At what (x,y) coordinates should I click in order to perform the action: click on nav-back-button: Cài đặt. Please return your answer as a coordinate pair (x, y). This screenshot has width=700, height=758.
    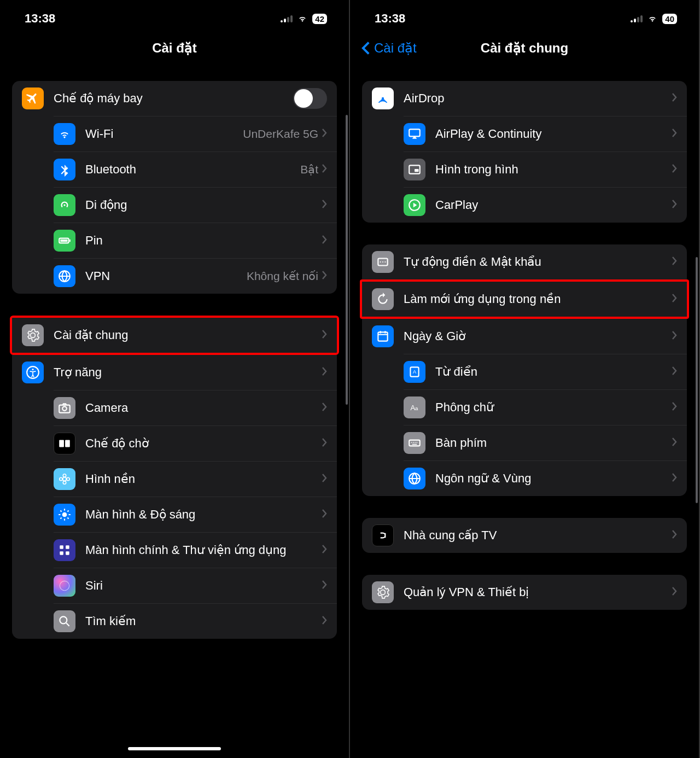
    Looking at the image, I should click on (389, 48).